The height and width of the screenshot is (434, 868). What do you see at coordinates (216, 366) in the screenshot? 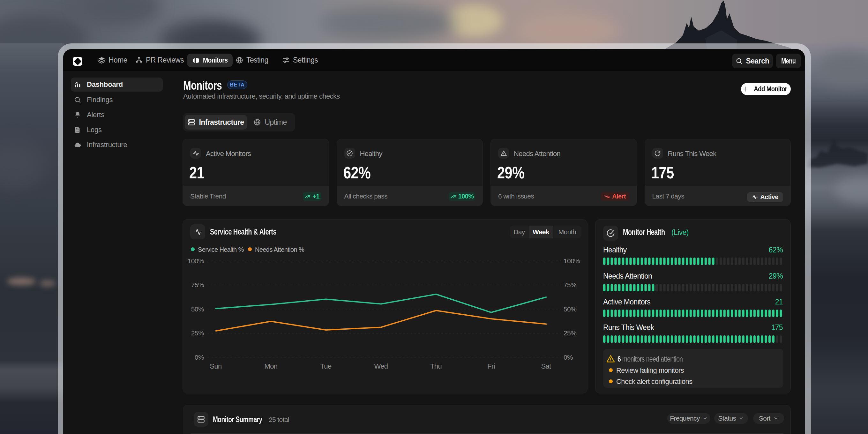
I see `svg-text: Sun` at bounding box center [216, 366].